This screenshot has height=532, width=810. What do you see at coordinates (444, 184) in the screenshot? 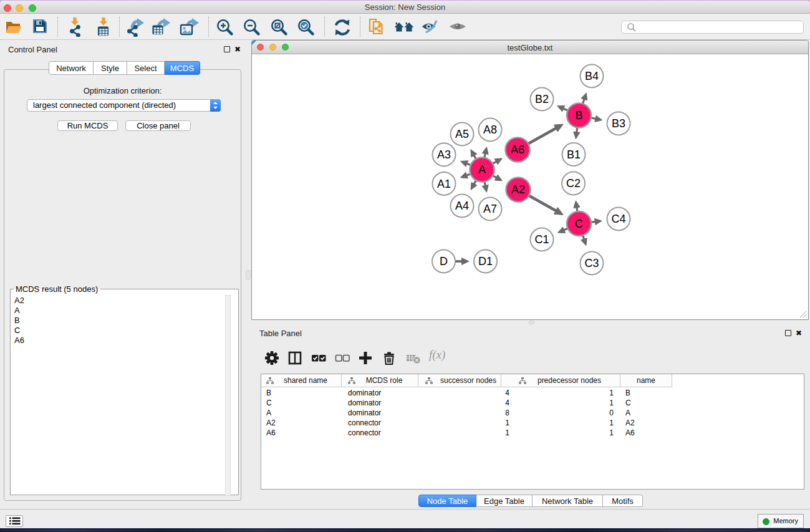
I see `svg-text: A1` at bounding box center [444, 184].